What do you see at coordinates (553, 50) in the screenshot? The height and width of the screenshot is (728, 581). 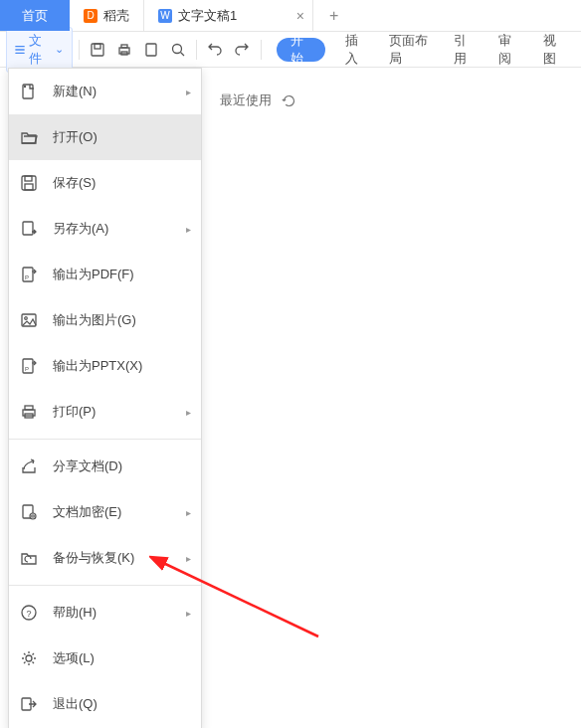 I see `ribbon-view-label: 视图` at bounding box center [553, 50].